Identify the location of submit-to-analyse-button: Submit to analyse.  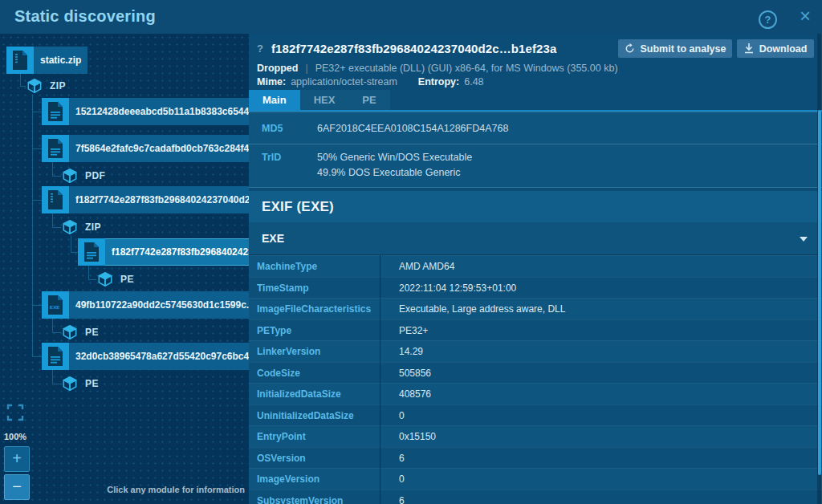
(675, 48).